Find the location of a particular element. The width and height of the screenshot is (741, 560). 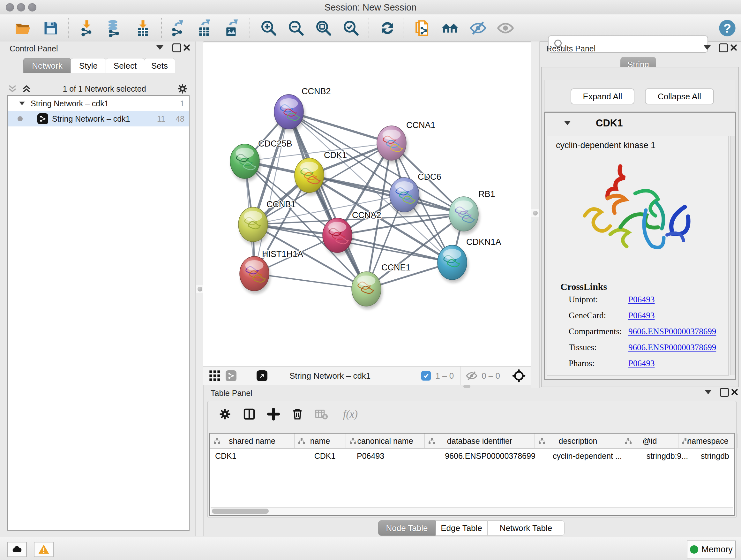

export-table-button is located at coordinates (204, 28).